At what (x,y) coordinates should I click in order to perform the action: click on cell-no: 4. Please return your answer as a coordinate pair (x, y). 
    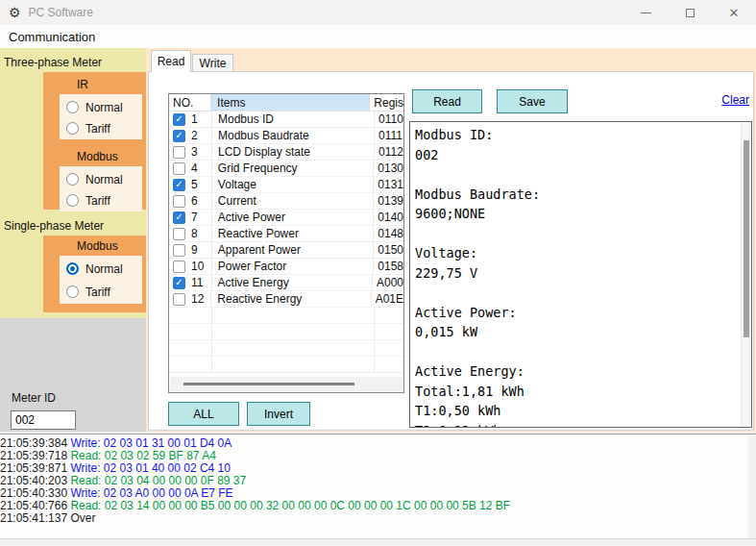
    Looking at the image, I should click on (190, 168).